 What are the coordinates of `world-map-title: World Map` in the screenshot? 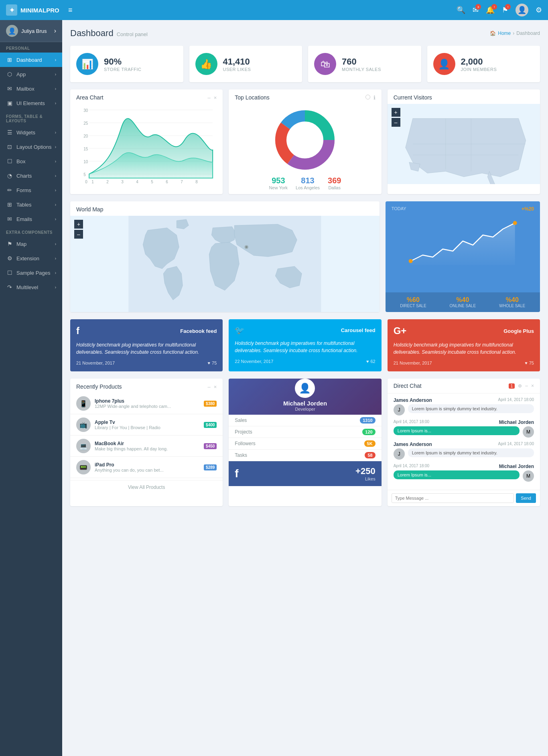 It's located at (90, 209).